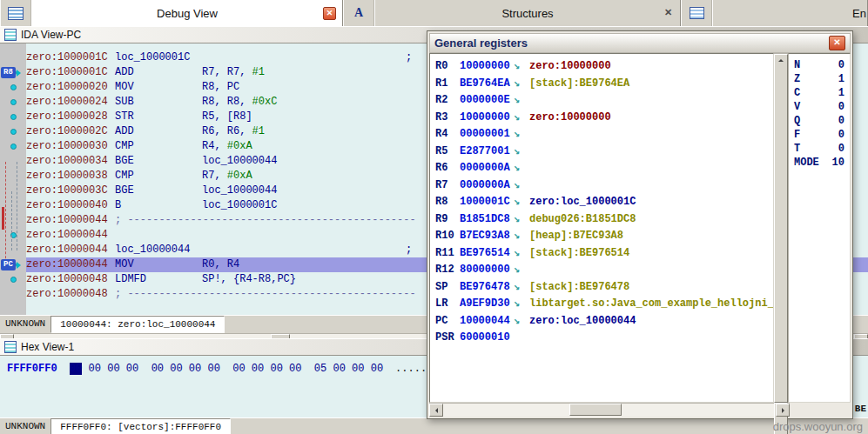 Image resolution: width=868 pixels, height=434 pixels. I want to click on flag-row: V0, so click(819, 107).